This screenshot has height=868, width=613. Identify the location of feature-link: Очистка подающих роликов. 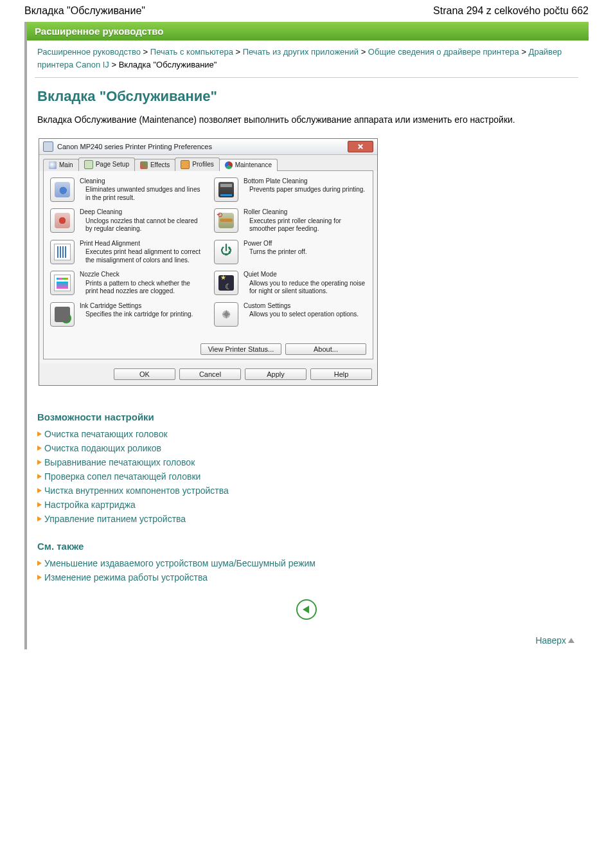
(103, 448).